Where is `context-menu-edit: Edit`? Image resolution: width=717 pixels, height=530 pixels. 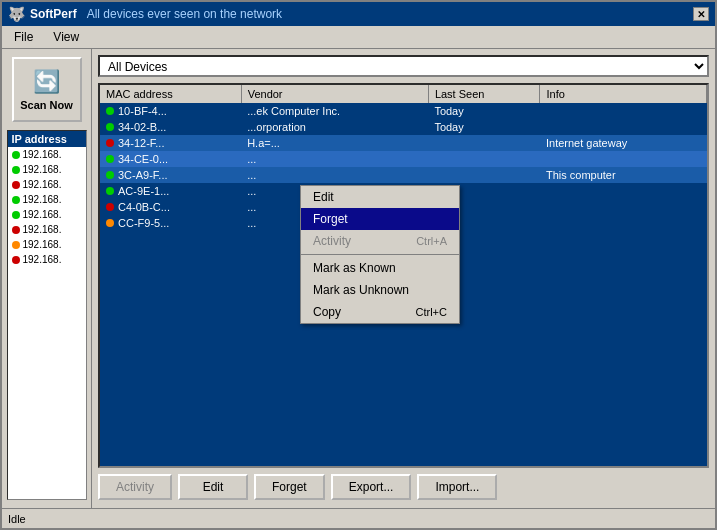
context-menu-edit: Edit is located at coordinates (380, 197).